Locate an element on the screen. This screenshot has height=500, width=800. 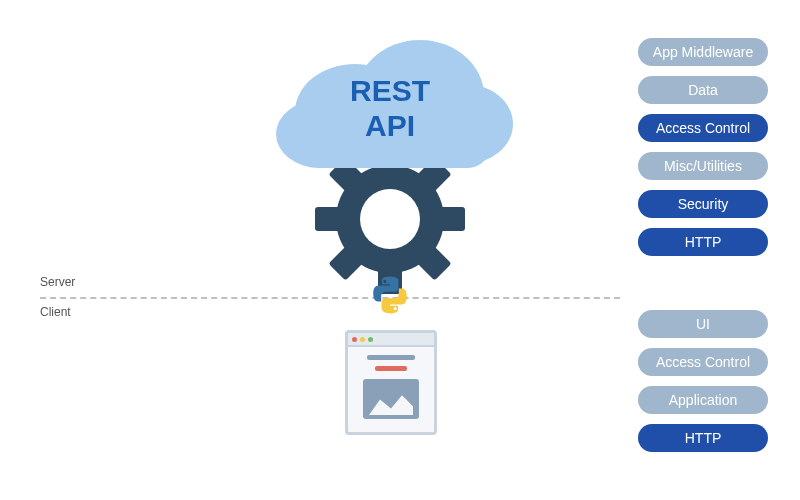
pill-http-client: HTTP is located at coordinates (703, 438).